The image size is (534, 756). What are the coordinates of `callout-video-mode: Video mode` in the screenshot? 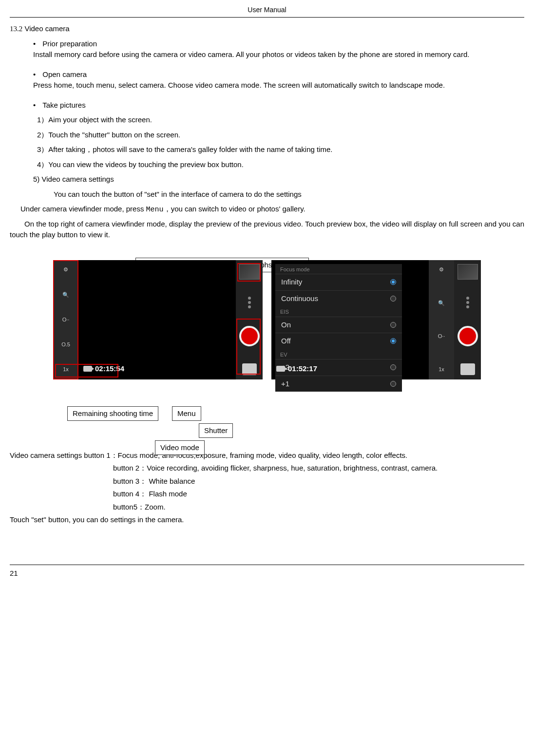 It's located at (180, 448).